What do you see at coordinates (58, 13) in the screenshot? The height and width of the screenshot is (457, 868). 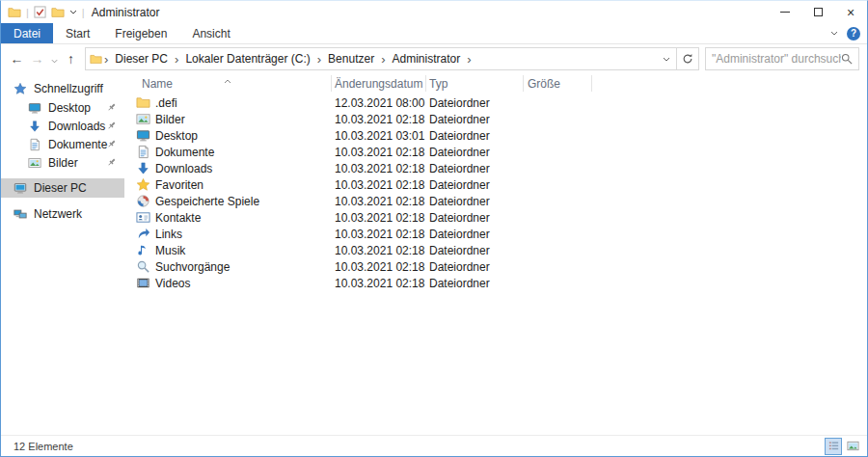 I see `new-folder-icon` at bounding box center [58, 13].